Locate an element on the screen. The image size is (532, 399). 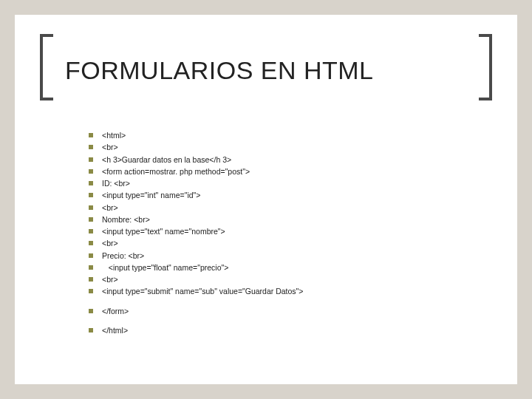
bracket-right-tips is located at coordinates (485, 67).